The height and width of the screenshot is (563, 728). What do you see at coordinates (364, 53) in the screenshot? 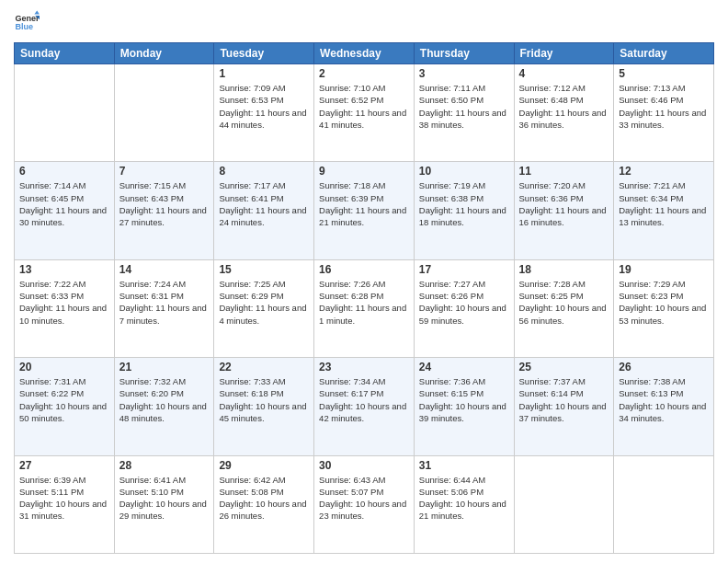
I see `weekday-header-wednesday: Wednesday` at bounding box center [364, 53].